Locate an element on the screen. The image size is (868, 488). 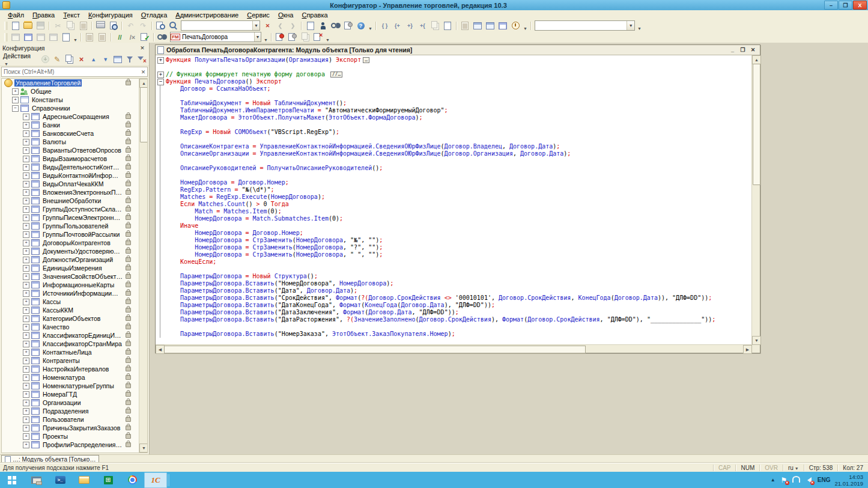
module-actions-button is located at coordinates (66, 37).